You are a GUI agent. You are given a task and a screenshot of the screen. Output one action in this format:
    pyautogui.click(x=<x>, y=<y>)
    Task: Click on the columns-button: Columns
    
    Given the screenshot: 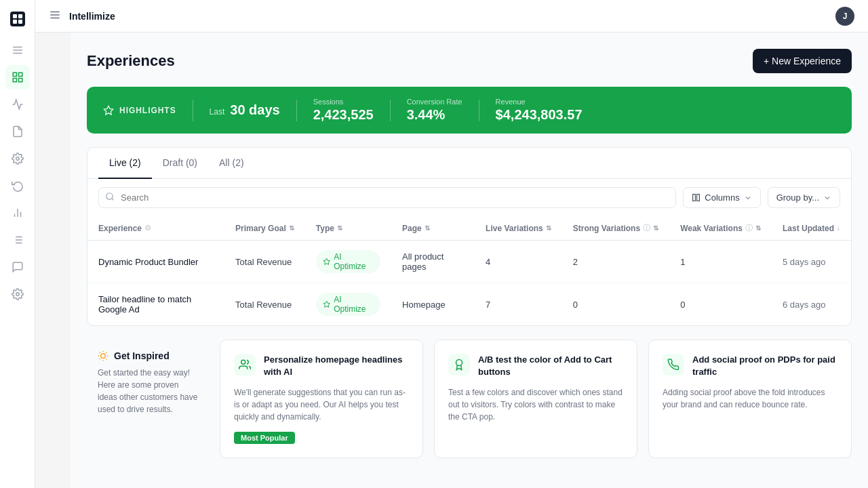 What is the action you would take?
    pyautogui.click(x=722, y=198)
    